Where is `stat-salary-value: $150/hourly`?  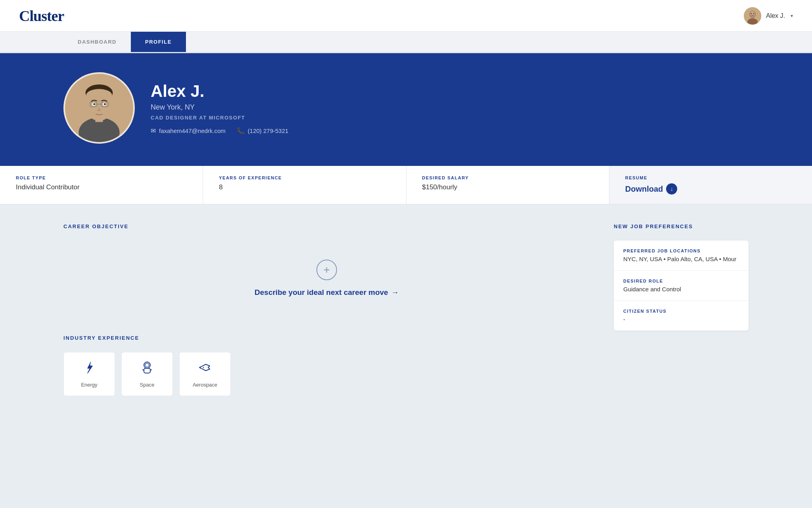
stat-salary-value: $150/hourly is located at coordinates (508, 187).